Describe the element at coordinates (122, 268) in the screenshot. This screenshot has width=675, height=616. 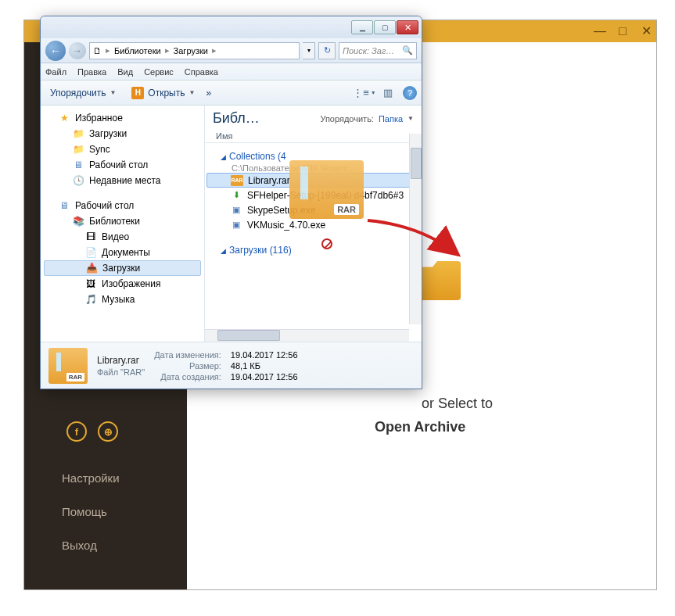
I see `nav-downloads-lib: 📥Загрузки` at that location.